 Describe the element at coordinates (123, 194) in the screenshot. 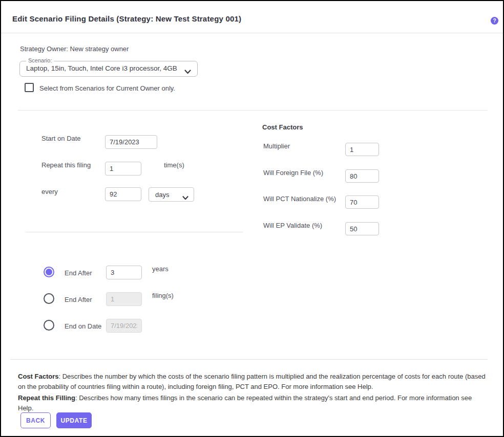

I see `every-interval-input` at that location.